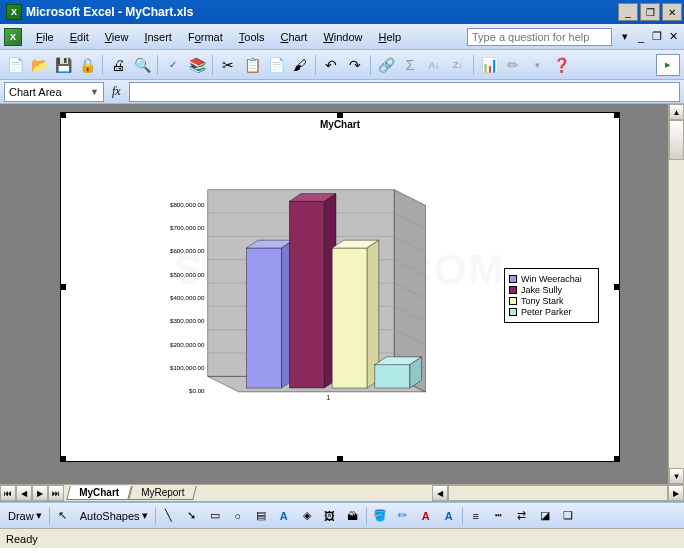  Describe the element at coordinates (215, 516) in the screenshot. I see `rectangle-button: ▭` at that location.